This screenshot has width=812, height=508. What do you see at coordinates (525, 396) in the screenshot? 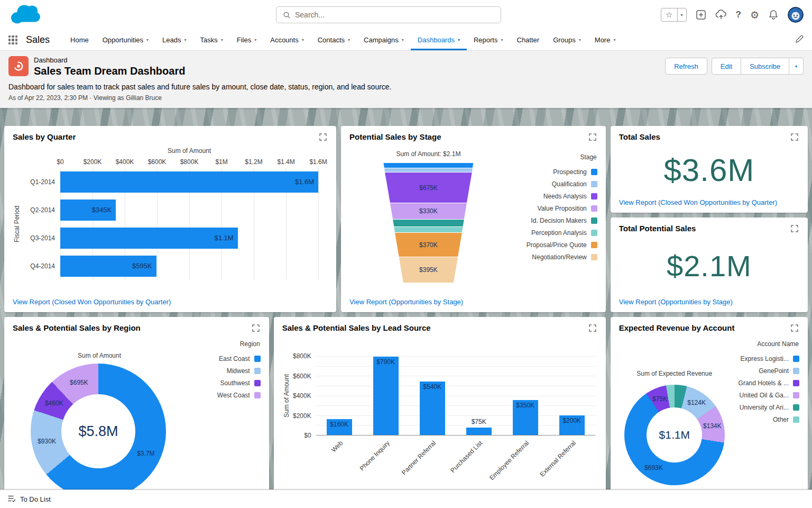
I see `bar-slot-employee-referral: $350KEmployee Referral` at bounding box center [525, 396].